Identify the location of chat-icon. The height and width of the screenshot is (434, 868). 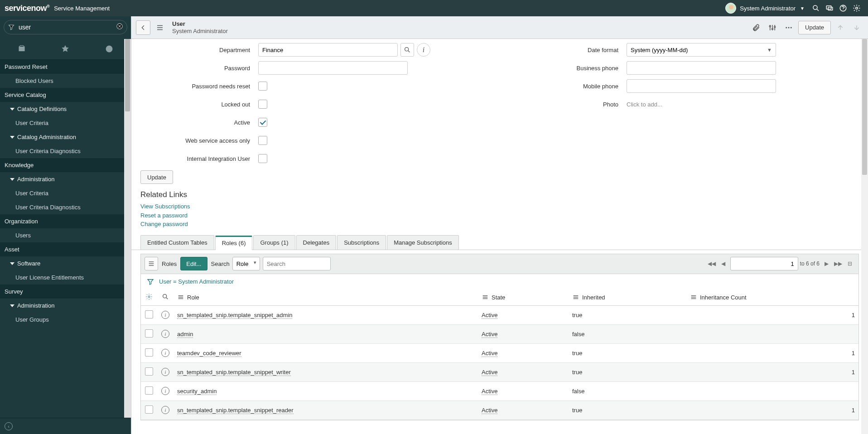
(829, 8).